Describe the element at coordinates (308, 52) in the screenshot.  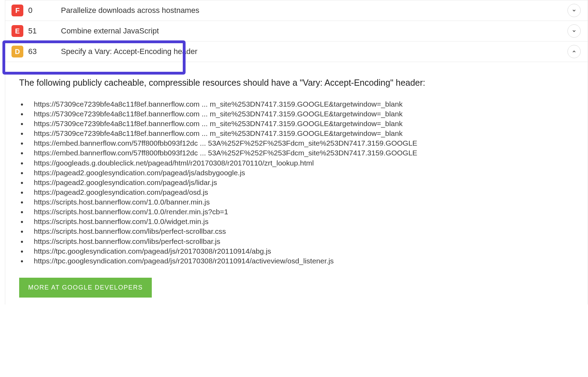
I see `audit-title: Specify a Vary: Accept-Encoding header` at that location.